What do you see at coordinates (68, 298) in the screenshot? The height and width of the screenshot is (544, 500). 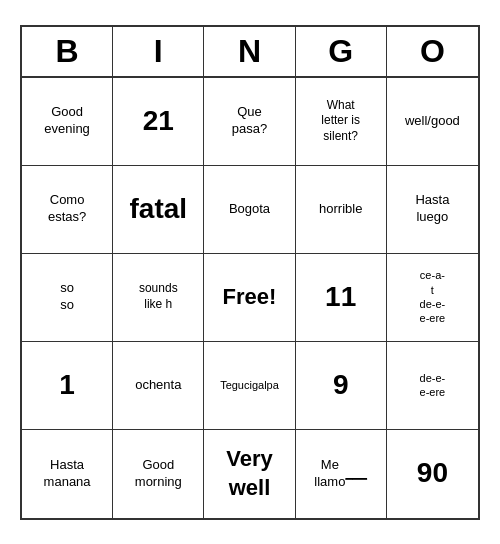 I see `bingo-cell-10: soso` at bounding box center [68, 298].